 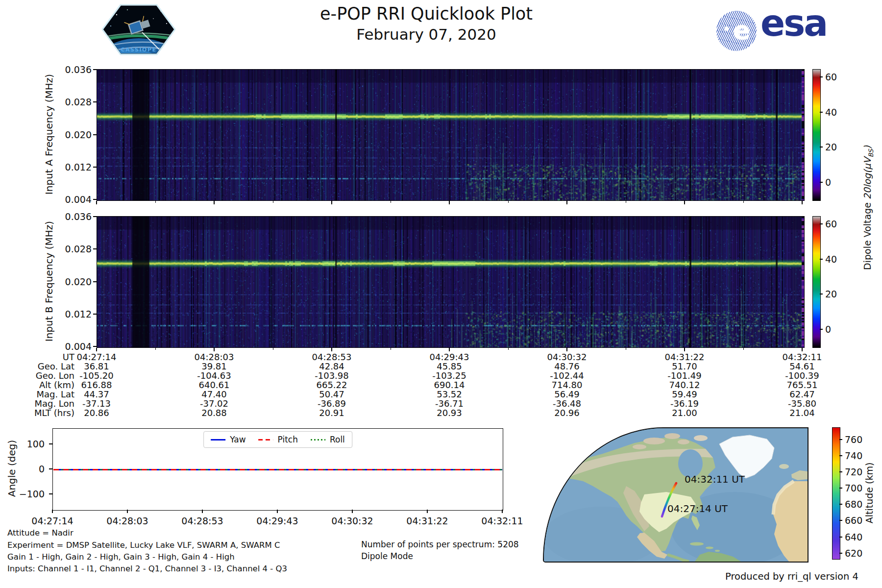 I want to click on panel-a-ytick-labels: 0.0360.0280.0200.0120.004, so click(x=48, y=134).